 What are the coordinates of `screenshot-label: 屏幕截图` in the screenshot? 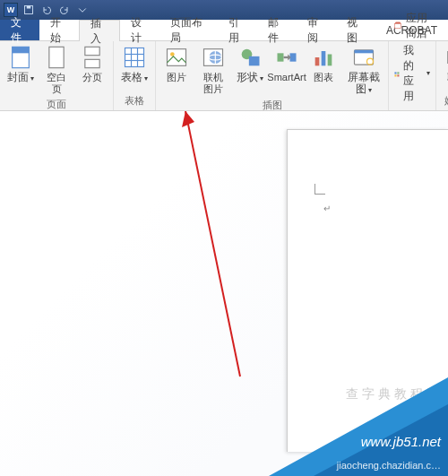 It's located at (364, 82).